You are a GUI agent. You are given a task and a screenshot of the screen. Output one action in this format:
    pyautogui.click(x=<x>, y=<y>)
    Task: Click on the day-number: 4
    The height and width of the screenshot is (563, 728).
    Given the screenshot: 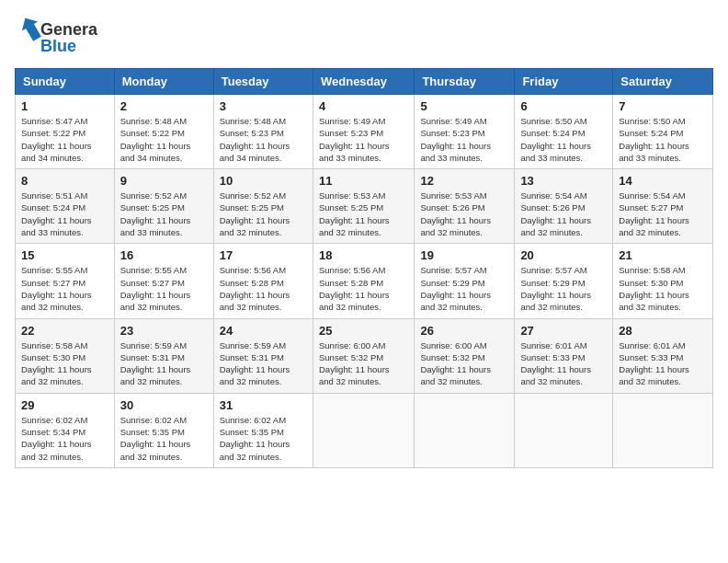 What is the action you would take?
    pyautogui.click(x=364, y=107)
    